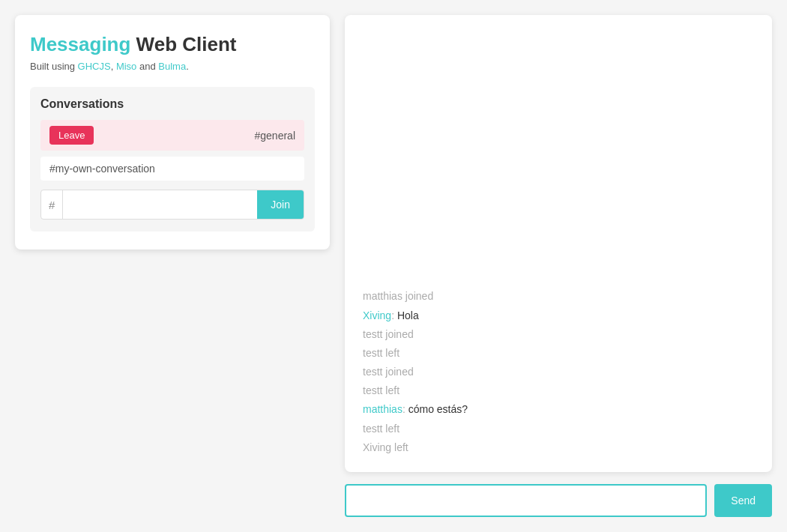 This screenshot has height=532, width=787. Describe the element at coordinates (54, 66) in the screenshot. I see `subtitle-prefix: Built using` at that location.